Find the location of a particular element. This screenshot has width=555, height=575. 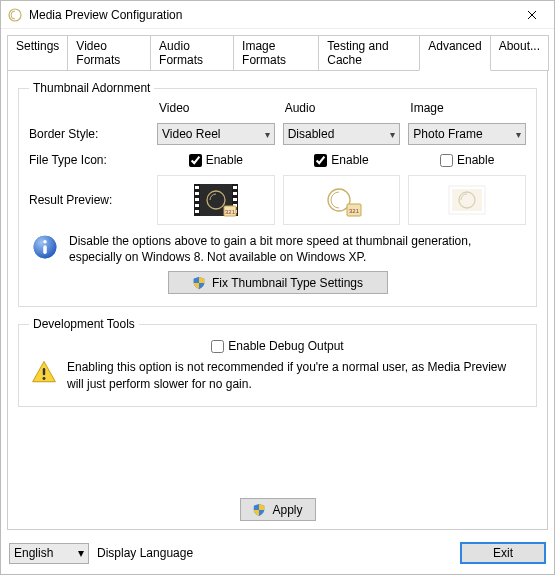

preview-image is located at coordinates (467, 200).